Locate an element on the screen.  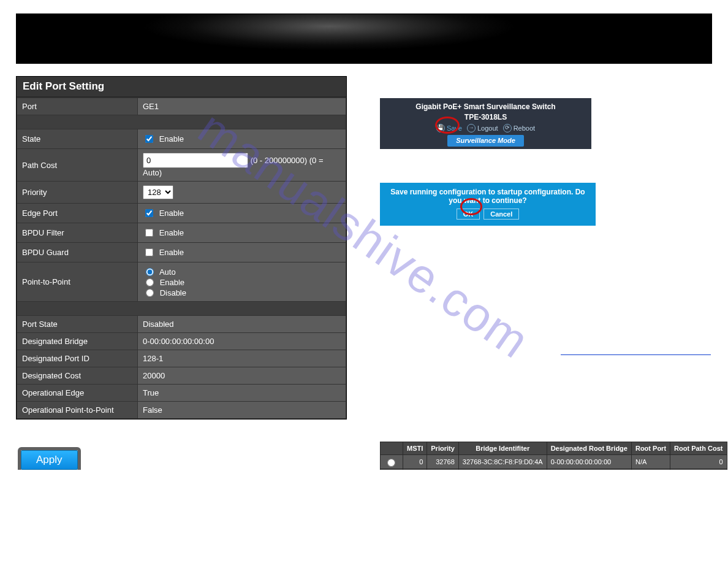
desportid-value: 128-1 is located at coordinates (242, 359).